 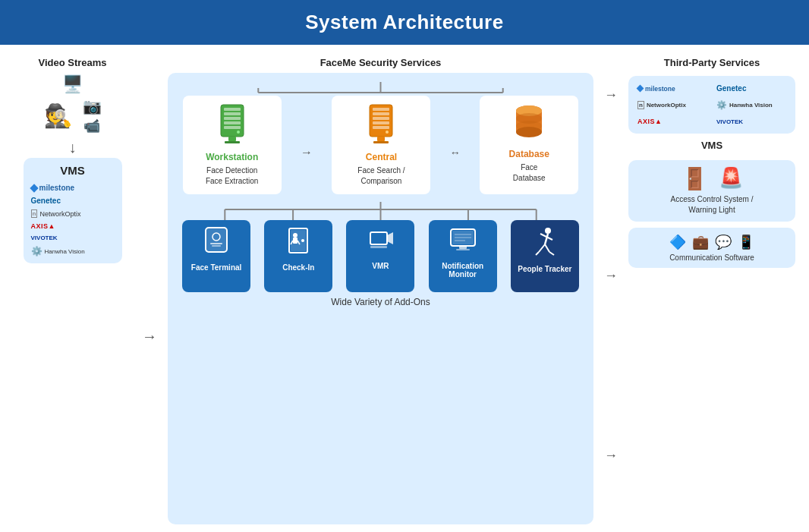 I want to click on database-desc: Face Database, so click(x=530, y=173).